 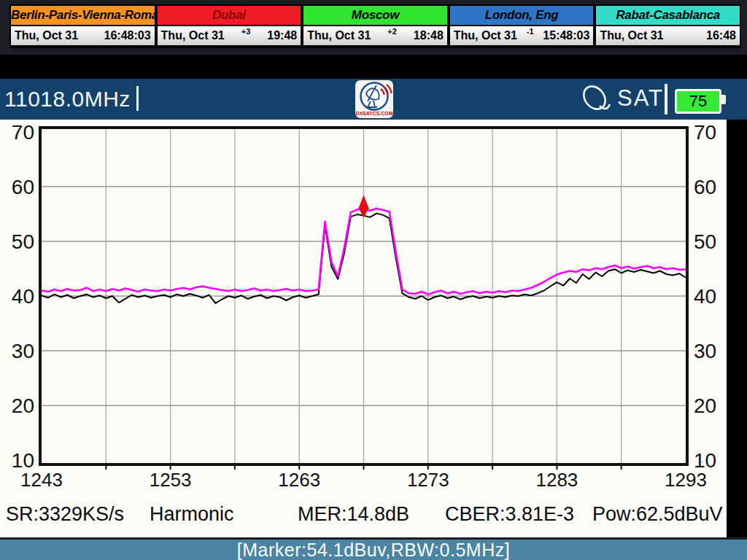 I want to click on marker-status-bar: [Marker:54.1dBuv,RBW:0.5MHz], so click(x=374, y=548).